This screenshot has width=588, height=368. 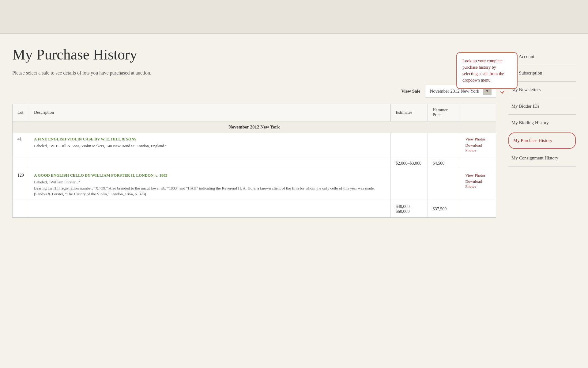 I want to click on sidebar-link-my-subscription: My Subscription, so click(x=542, y=73).